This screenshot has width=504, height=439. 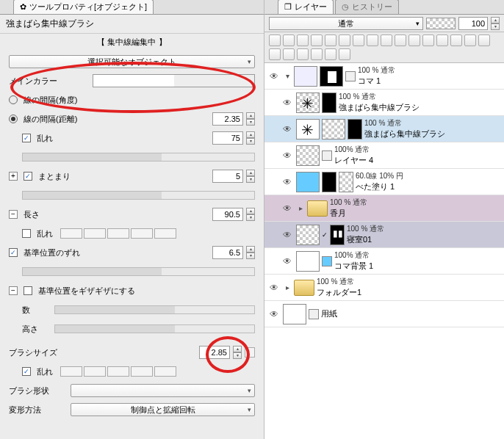 I want to click on layer-row: 👁 ▸ 100 % 通常香月, so click(x=384, y=208).